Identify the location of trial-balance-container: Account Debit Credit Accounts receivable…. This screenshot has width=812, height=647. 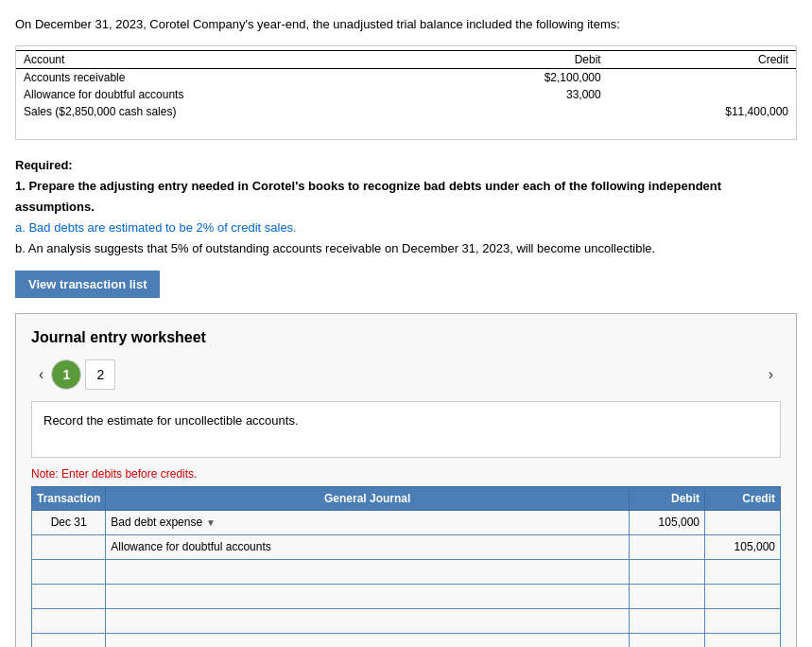
(406, 93).